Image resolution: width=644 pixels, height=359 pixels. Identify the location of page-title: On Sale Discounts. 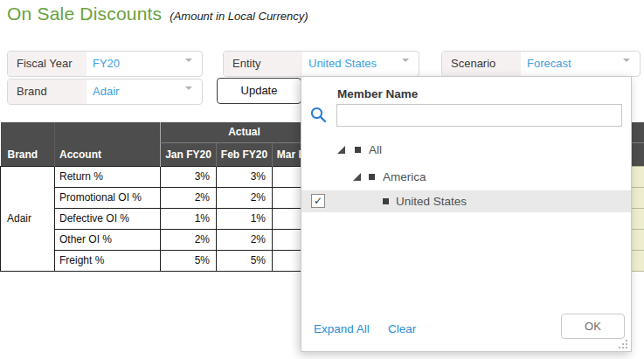
(84, 14).